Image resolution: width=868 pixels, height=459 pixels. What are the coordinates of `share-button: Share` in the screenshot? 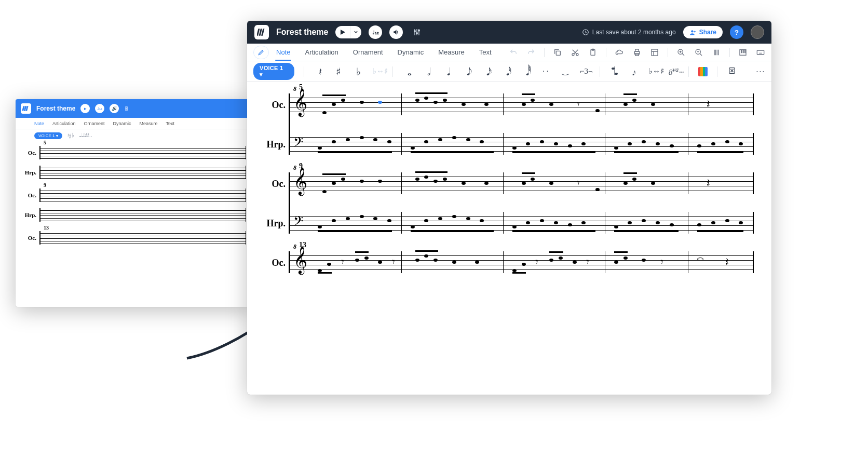 It's located at (703, 32).